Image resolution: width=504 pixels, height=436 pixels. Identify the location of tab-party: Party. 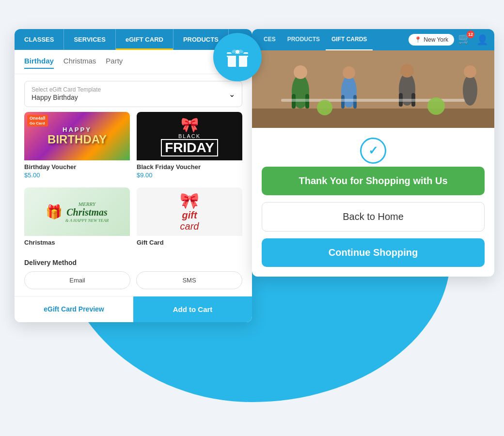
(114, 63).